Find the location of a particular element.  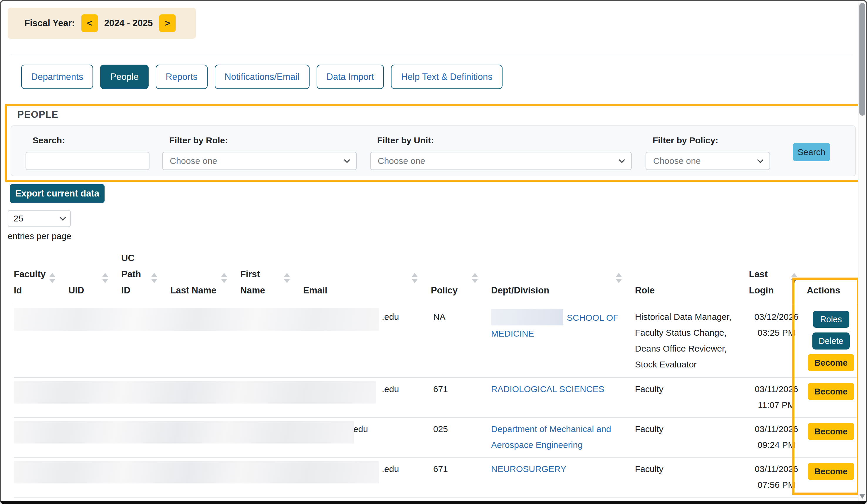

delete-button: Delete is located at coordinates (831, 341).